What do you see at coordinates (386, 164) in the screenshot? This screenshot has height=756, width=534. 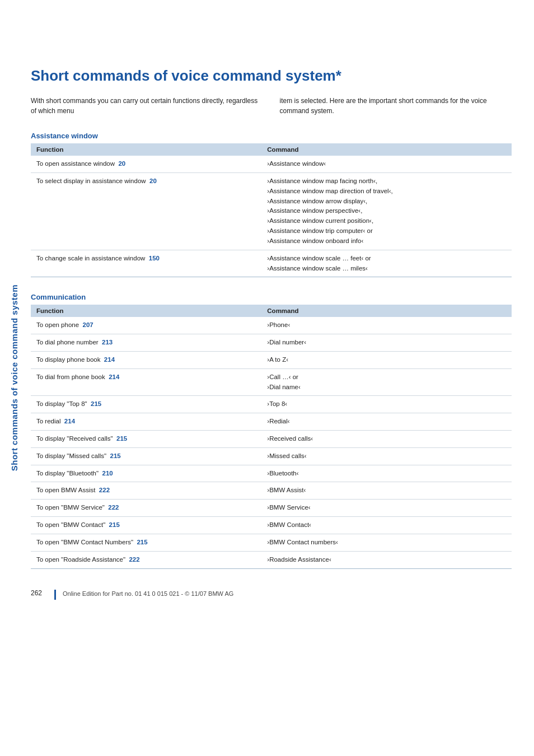 I see `command-cell: ›Assistance window‹` at bounding box center [386, 164].